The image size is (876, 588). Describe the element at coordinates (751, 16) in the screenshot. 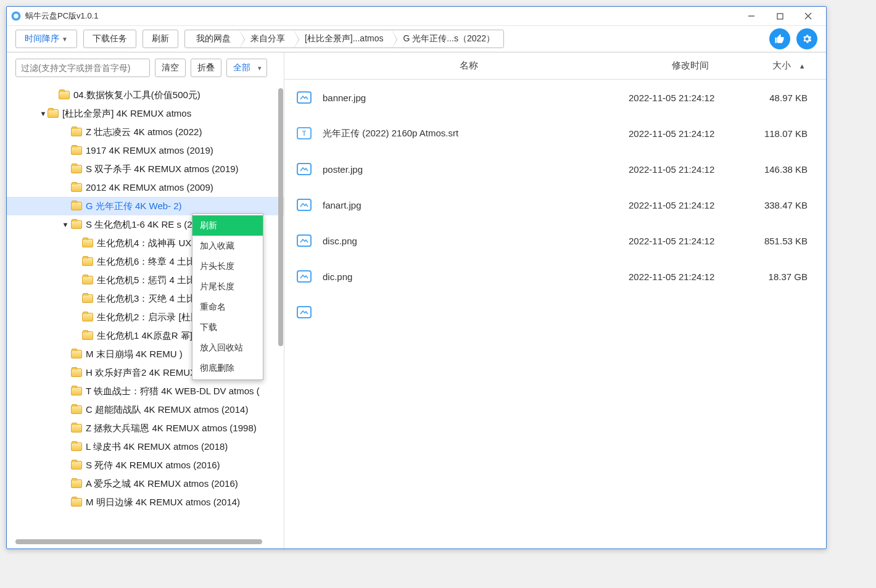

I see `minimize-button` at that location.